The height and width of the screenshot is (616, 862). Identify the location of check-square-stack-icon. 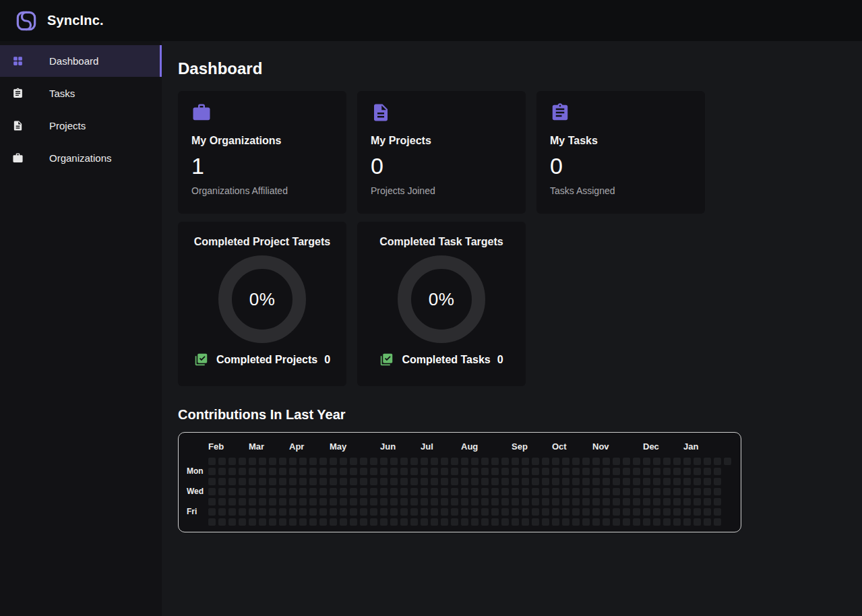
(201, 360).